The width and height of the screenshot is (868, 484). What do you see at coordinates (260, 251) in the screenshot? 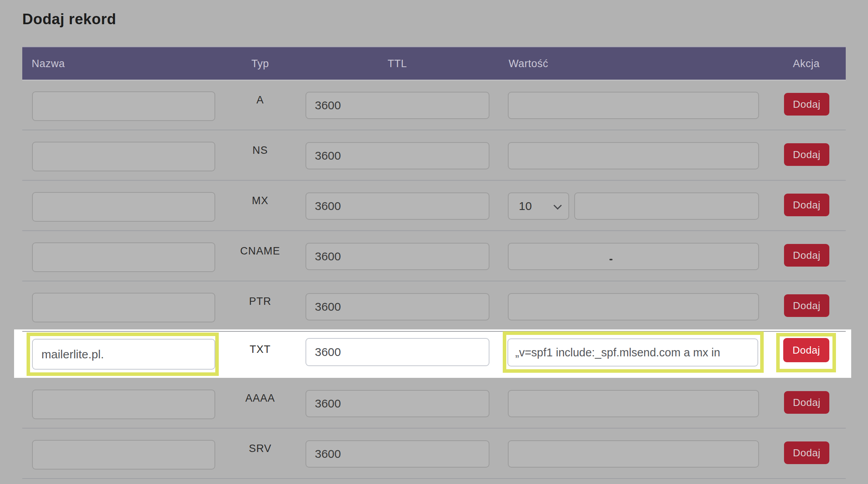
I see `record-type-label: CNAME` at bounding box center [260, 251].